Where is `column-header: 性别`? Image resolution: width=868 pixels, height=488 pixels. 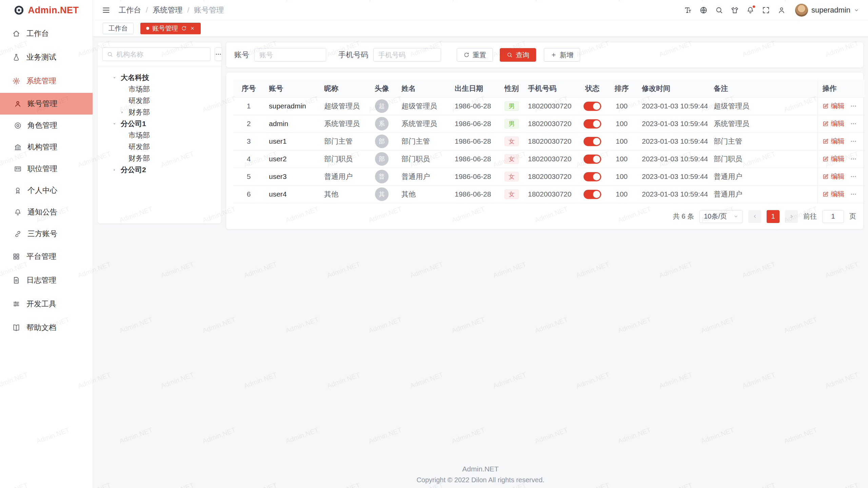
column-header: 性别 is located at coordinates (511, 88).